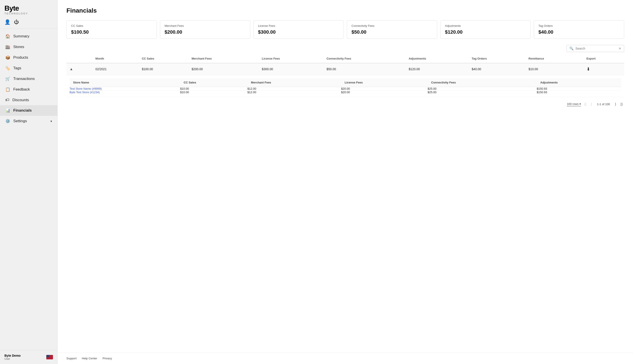  What do you see at coordinates (80, 69) in the screenshot?
I see `expand-cell: ▲` at bounding box center [80, 69].